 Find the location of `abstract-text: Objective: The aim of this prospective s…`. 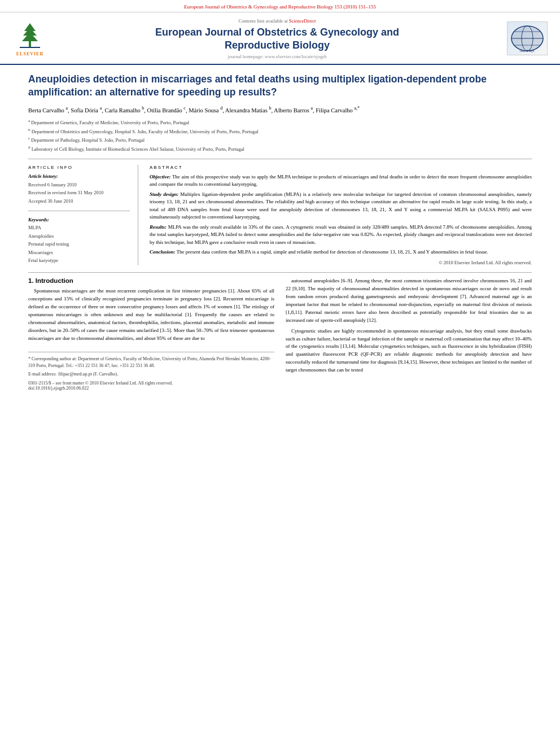

abstract-text: Objective: The aim of this prospective s… is located at coordinates (341, 215).